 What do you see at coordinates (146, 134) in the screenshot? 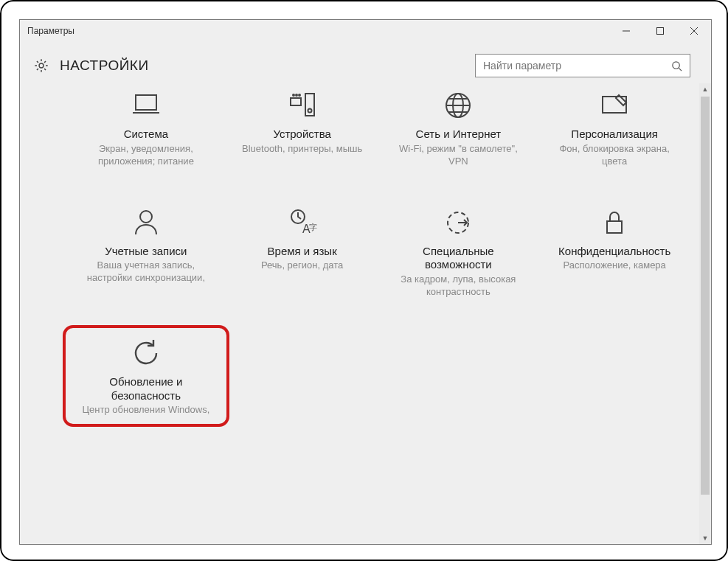
I see `tile-title: Система` at bounding box center [146, 134].